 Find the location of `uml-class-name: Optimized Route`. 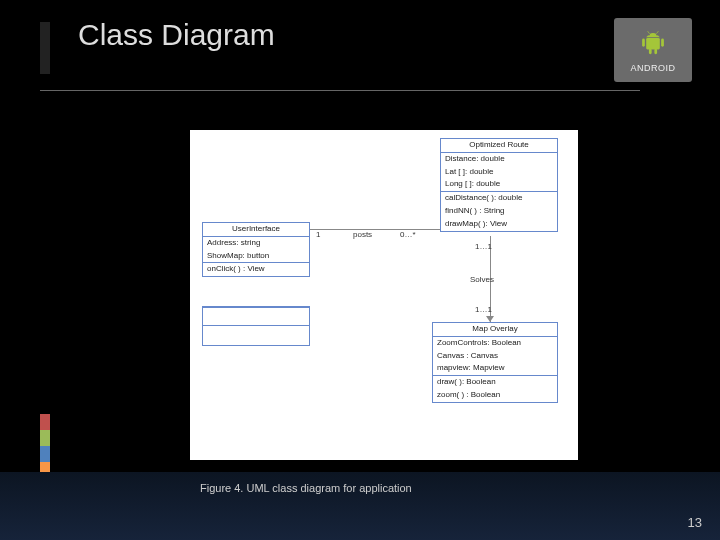

uml-class-name: Optimized Route is located at coordinates (499, 146).